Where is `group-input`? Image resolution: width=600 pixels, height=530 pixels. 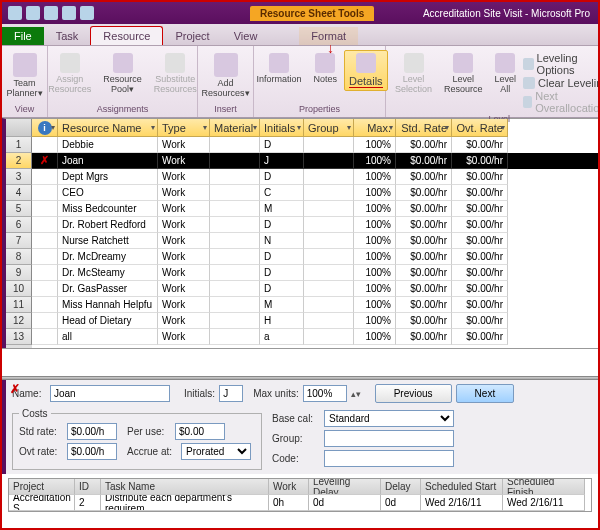
group-input is located at coordinates (389, 438).